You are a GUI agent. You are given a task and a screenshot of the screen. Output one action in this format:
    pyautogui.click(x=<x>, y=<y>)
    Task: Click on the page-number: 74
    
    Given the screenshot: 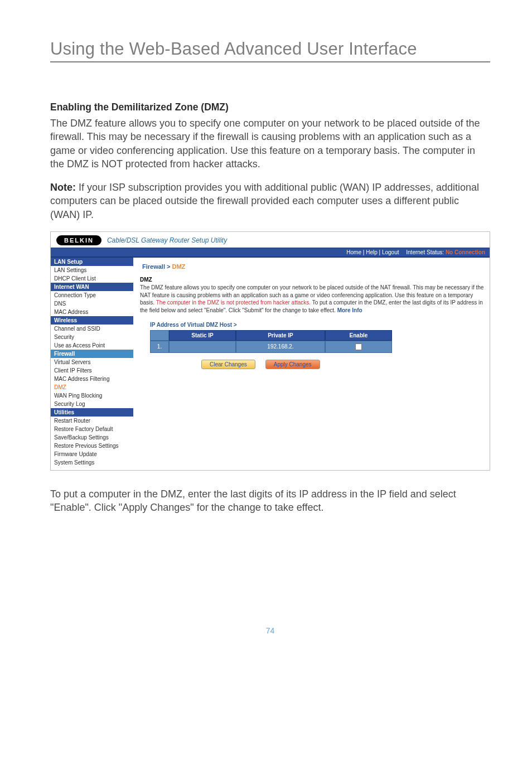 What is the action you would take?
    pyautogui.click(x=270, y=631)
    